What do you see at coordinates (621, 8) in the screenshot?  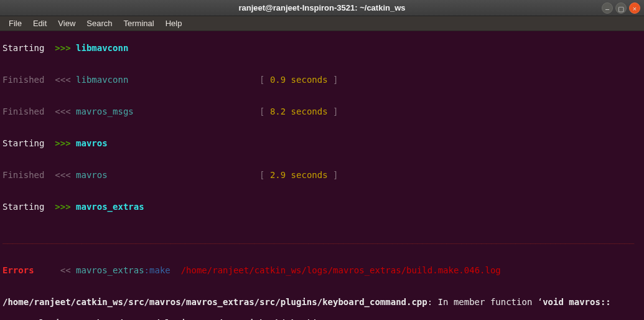 I see `window-controls: – ▢ ×` at bounding box center [621, 8].